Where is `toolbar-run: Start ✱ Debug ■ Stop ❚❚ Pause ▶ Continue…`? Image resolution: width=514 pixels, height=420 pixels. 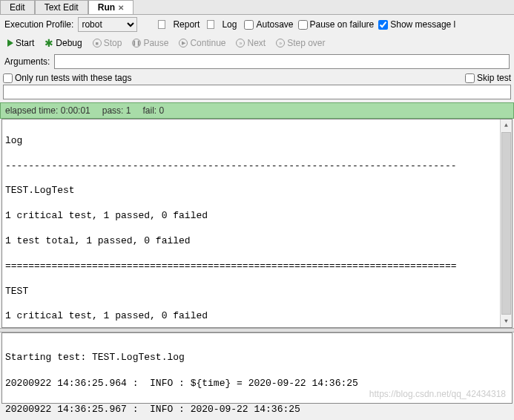 toolbar-run: Start ✱ Debug ■ Stop ❚❚ Pause ▶ Continue… is located at coordinates (257, 43).